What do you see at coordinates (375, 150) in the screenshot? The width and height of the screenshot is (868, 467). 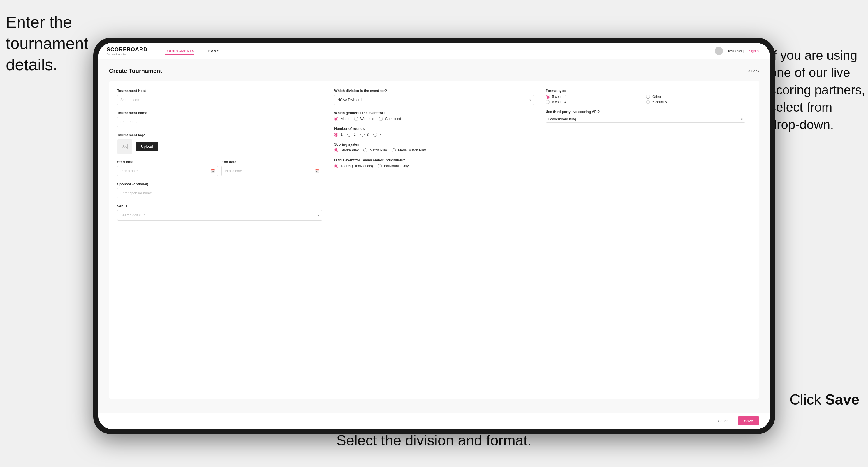 I see `match-play-row: Match Play` at bounding box center [375, 150].